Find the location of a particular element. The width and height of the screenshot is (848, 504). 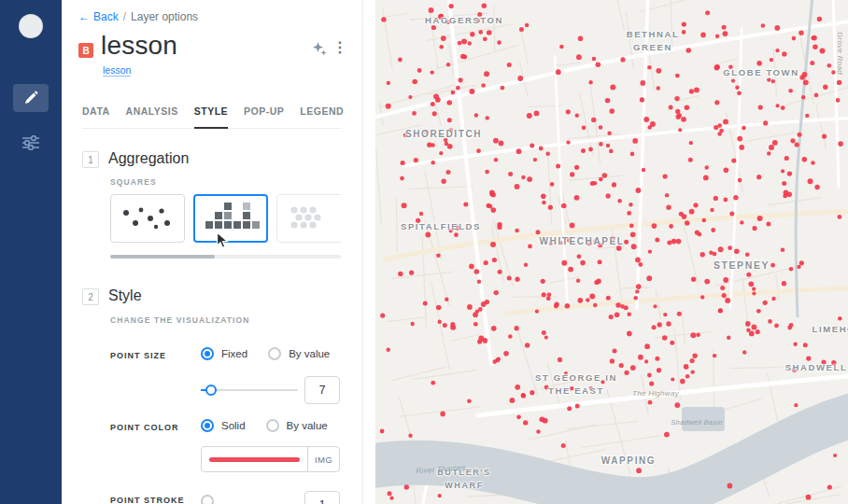

img-button: IMG is located at coordinates (323, 459).